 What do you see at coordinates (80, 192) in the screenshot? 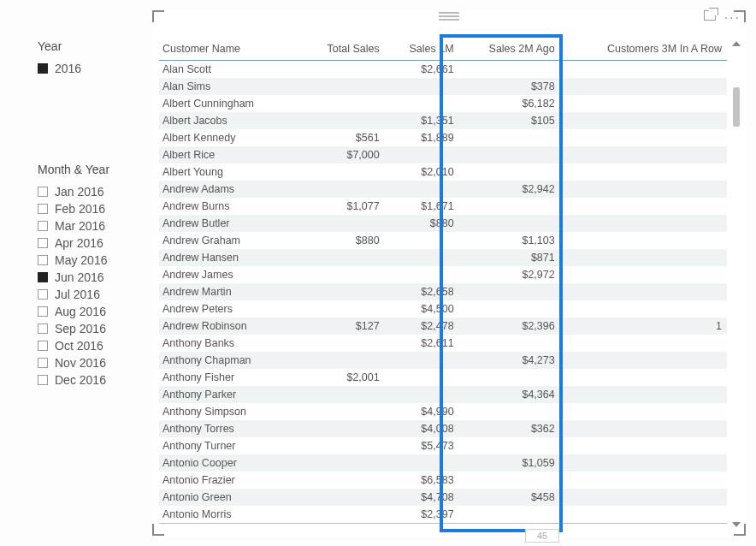
I see `slicer-month-label: Jan 2016` at bounding box center [80, 192].